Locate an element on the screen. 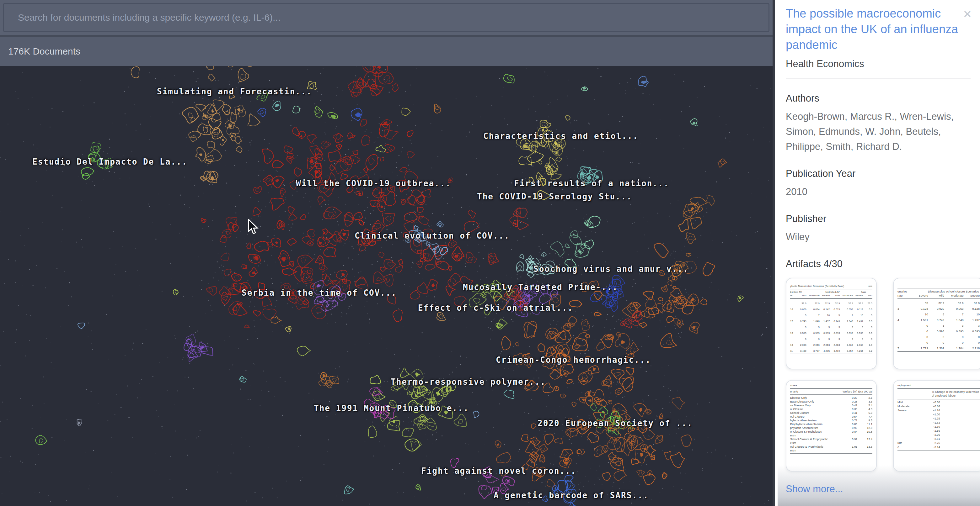  artifact-table-preview: sures.enarioWelfare (%)Exa UK ValDisease… is located at coordinates (831, 426).